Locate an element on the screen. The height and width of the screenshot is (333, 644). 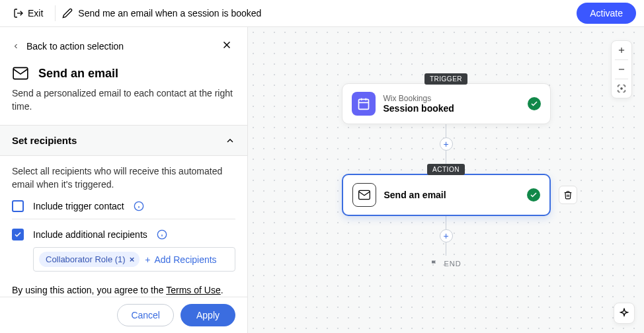
panel-footer: Cancel Apply is located at coordinates (124, 314).